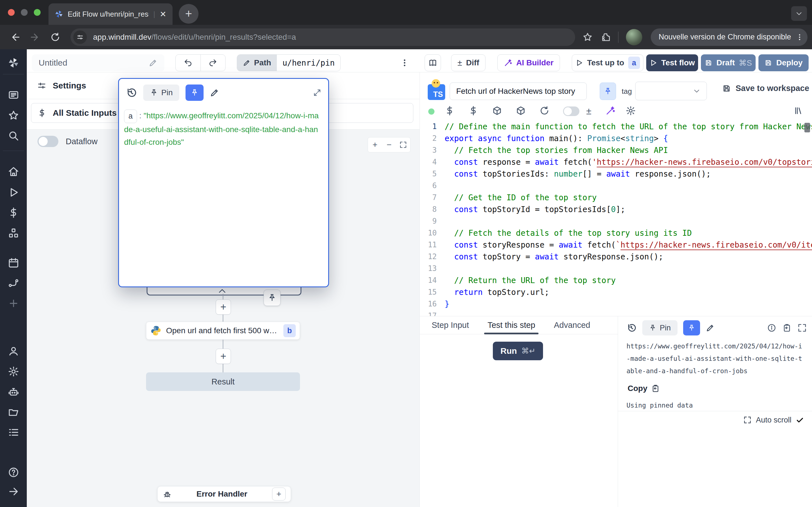 This screenshot has width=812, height=507. What do you see at coordinates (272, 298) in the screenshot?
I see `input-pin-badge` at bounding box center [272, 298].